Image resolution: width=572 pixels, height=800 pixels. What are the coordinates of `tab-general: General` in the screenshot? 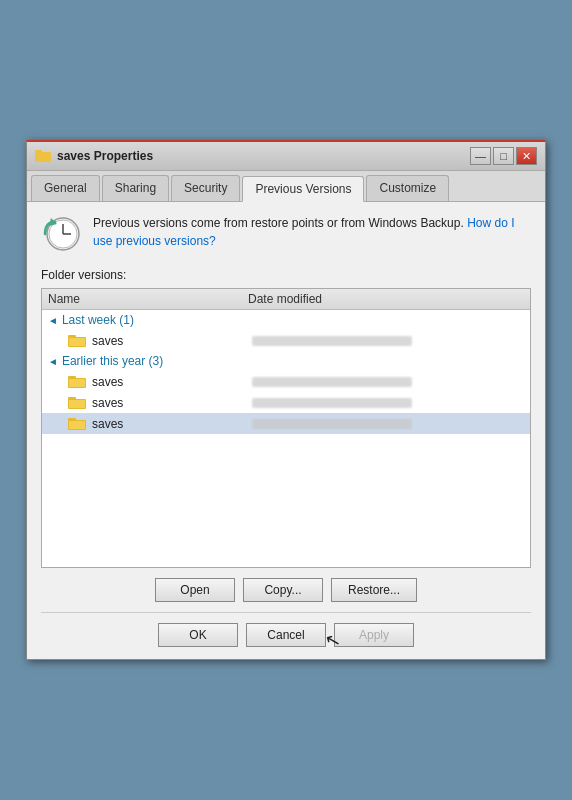 It's located at (66, 188).